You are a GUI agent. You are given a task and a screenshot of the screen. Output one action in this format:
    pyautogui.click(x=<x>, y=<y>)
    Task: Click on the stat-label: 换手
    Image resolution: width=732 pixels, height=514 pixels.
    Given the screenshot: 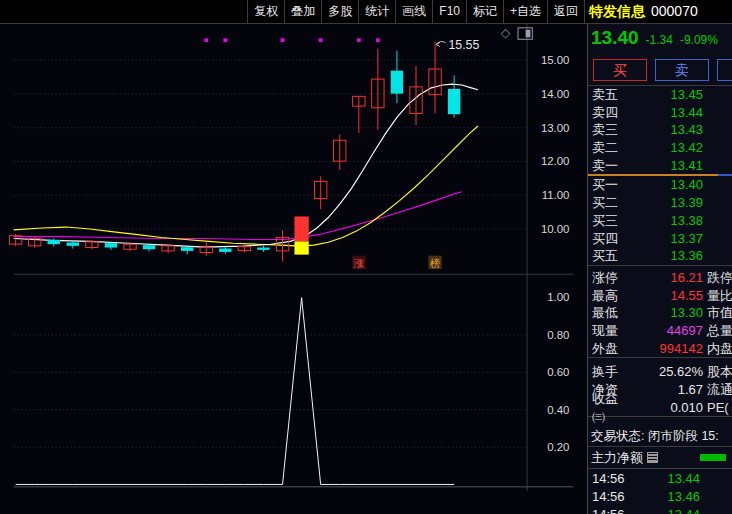 What is the action you would take?
    pyautogui.click(x=608, y=372)
    